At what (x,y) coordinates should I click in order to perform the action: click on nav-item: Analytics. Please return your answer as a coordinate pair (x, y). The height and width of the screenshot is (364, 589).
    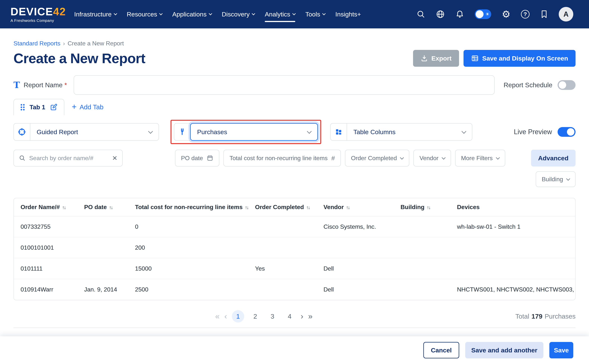
    Looking at the image, I should click on (280, 14).